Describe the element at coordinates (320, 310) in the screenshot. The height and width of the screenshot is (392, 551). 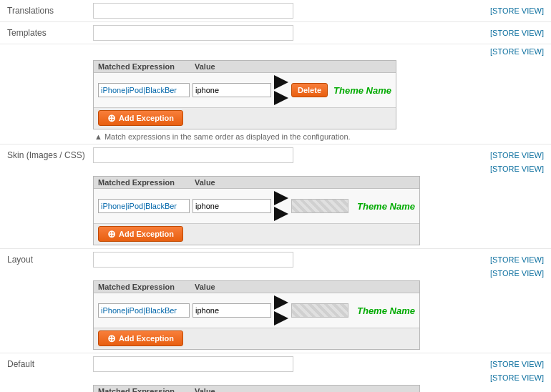
I see `layout-striped-area` at that location.